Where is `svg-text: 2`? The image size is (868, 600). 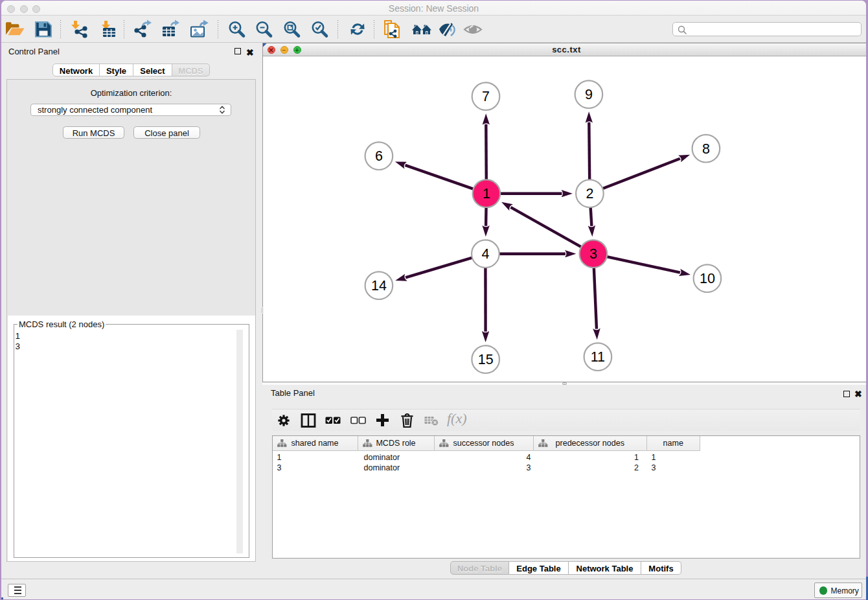
svg-text: 2 is located at coordinates (589, 194).